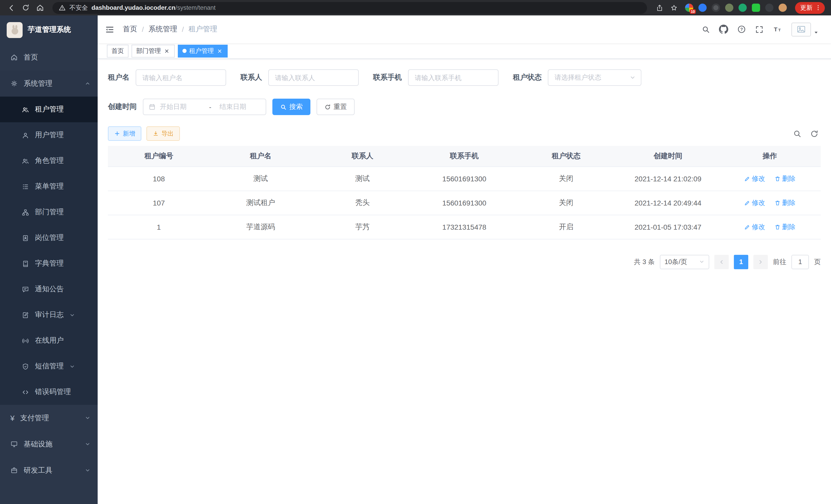 This screenshot has width=831, height=504. What do you see at coordinates (716, 8) in the screenshot?
I see `extension-dark-ring-icon` at bounding box center [716, 8].